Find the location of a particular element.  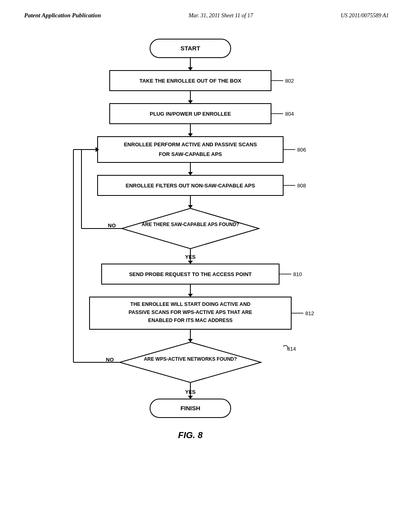

svg-text: FINISH is located at coordinates (190, 408).